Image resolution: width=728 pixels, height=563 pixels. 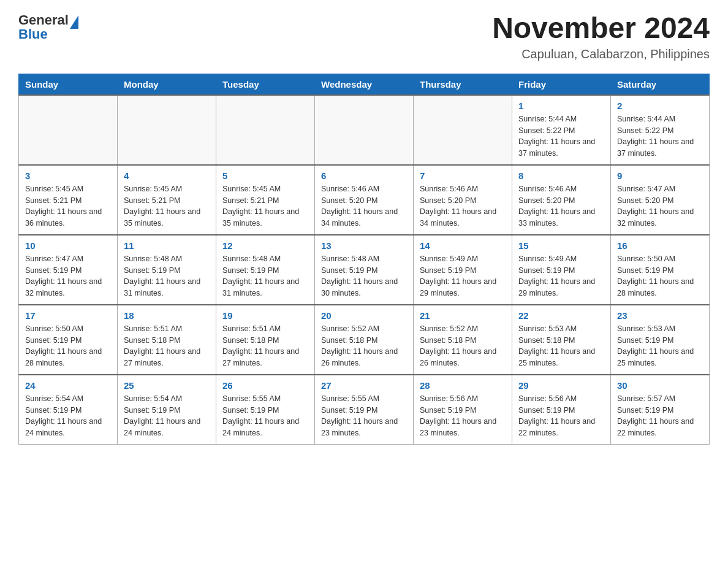 I want to click on day-number: 8, so click(x=561, y=175).